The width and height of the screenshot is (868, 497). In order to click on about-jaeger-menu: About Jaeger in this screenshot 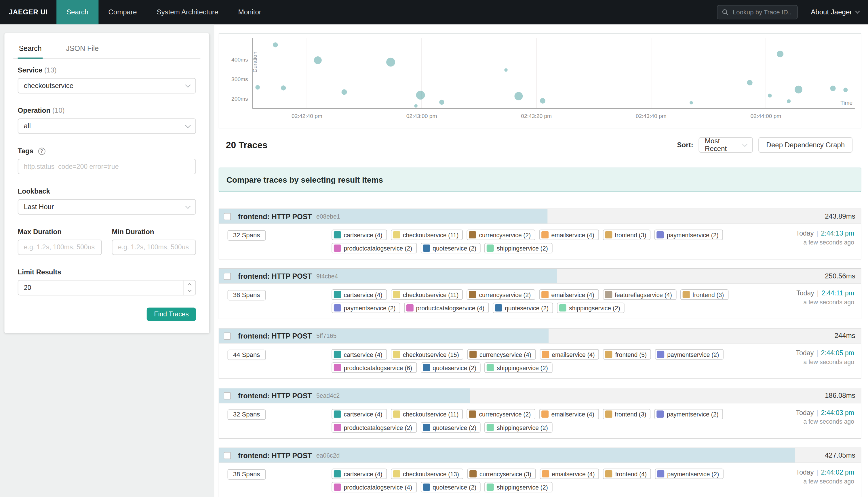, I will do `click(835, 12)`.